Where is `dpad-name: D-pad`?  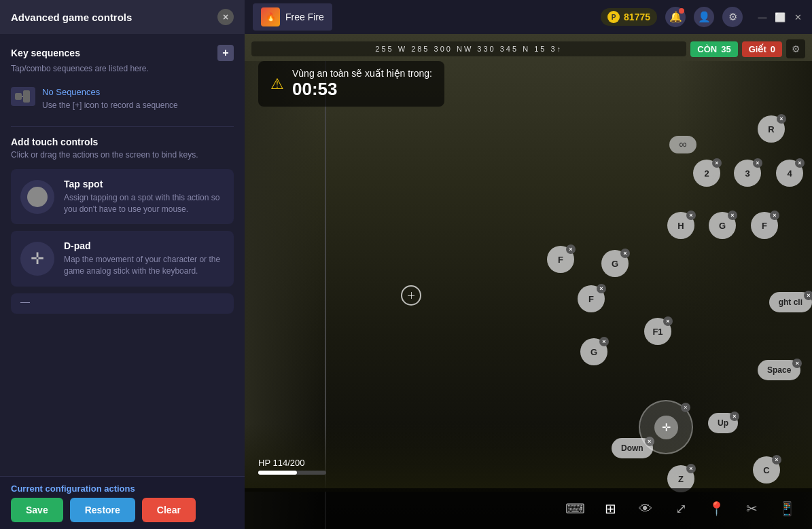
dpad-name: D-pad is located at coordinates (144, 246).